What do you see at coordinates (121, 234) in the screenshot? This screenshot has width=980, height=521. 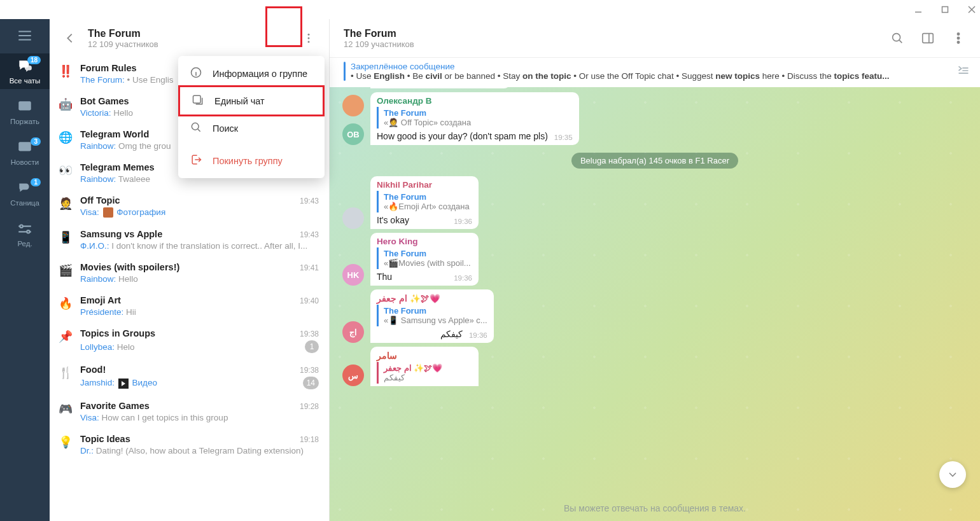 I see `topic-name: Samsung vs Apple` at bounding box center [121, 234].